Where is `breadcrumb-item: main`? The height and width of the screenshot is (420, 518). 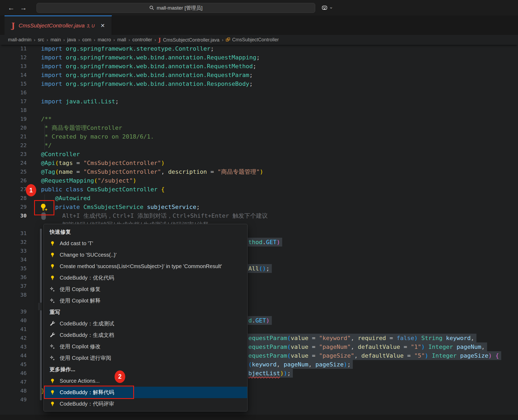
breadcrumb-item: main is located at coordinates (55, 40).